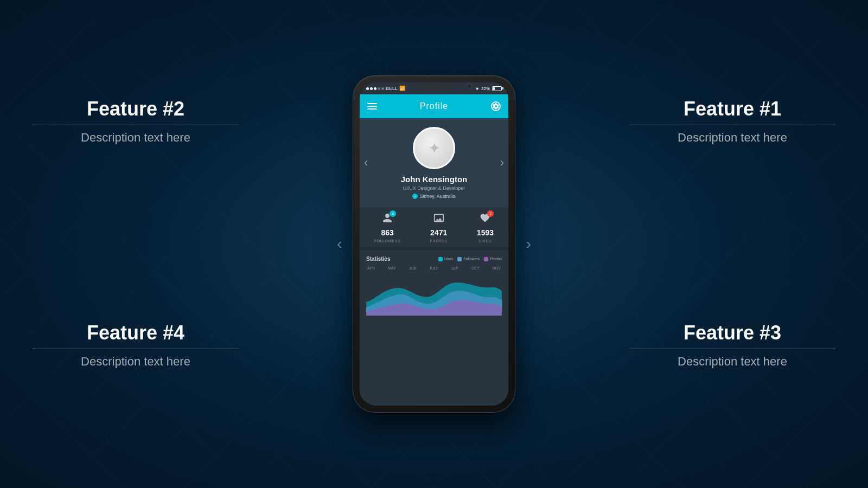 The height and width of the screenshot is (488, 868). Describe the element at coordinates (502, 163) in the screenshot. I see `profile-next-arrow: ›` at that location.